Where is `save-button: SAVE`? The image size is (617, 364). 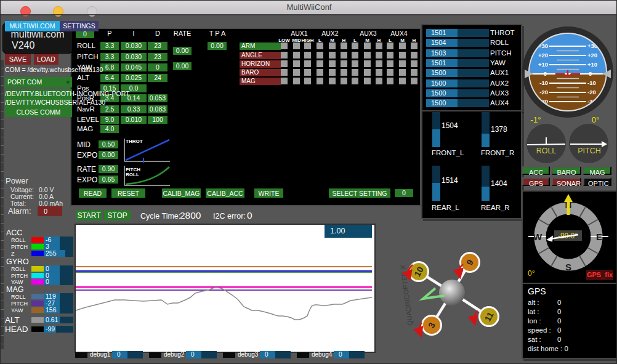 save-button: SAVE is located at coordinates (18, 59).